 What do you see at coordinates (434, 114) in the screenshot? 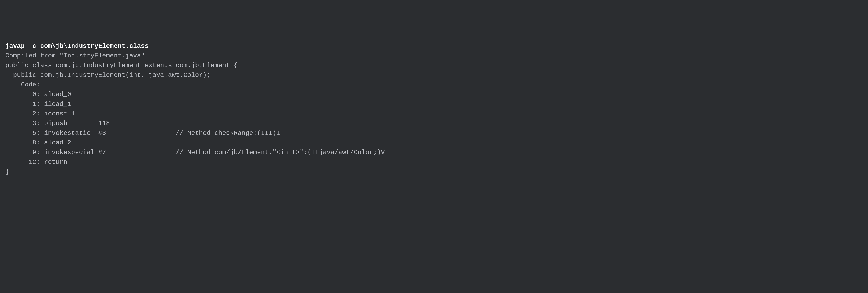
I see `output-line-6: 2: iconst_1` at bounding box center [434, 114].